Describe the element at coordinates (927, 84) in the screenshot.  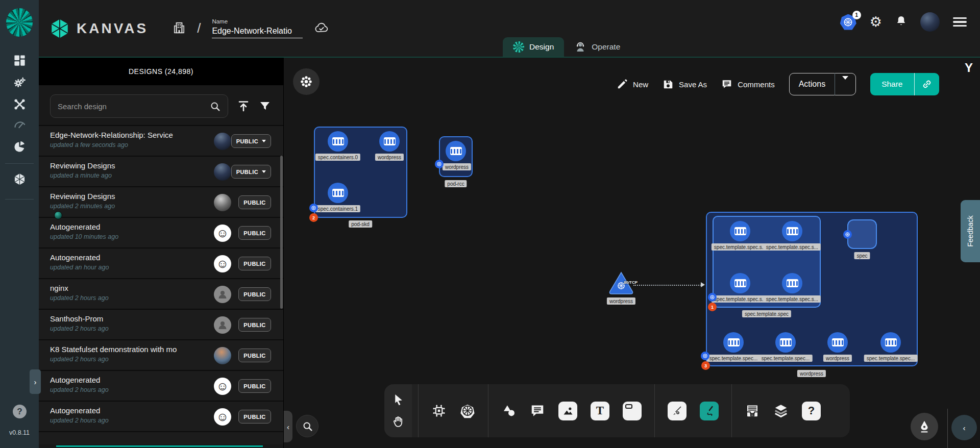
I see `copy-link-button` at that location.